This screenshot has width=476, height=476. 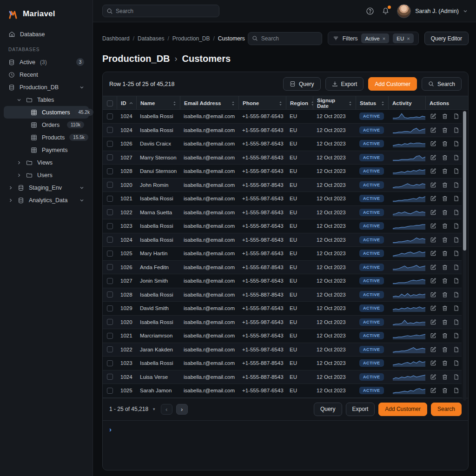 What do you see at coordinates (446, 409) in the screenshot?
I see `search-button-bottom: Search` at bounding box center [446, 409].